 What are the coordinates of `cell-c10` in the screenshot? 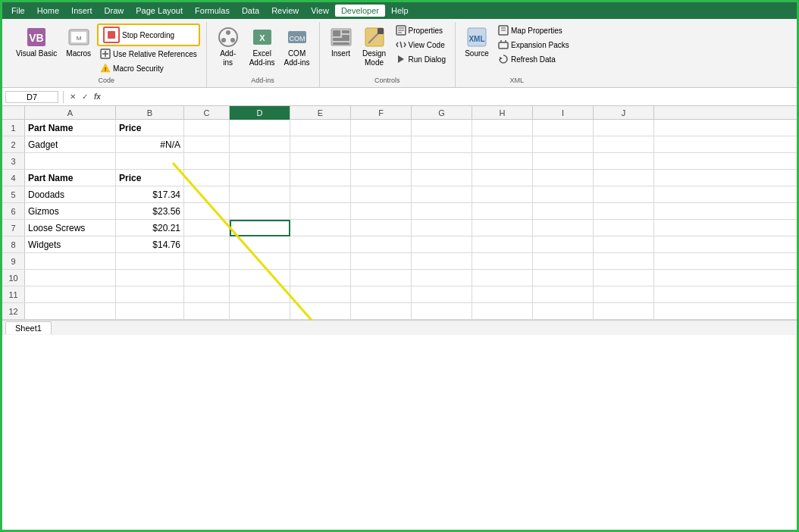 It's located at (207, 278).